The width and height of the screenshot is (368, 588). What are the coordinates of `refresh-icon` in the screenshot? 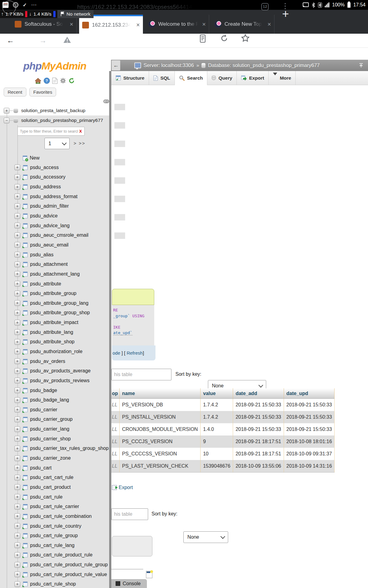 It's located at (224, 38).